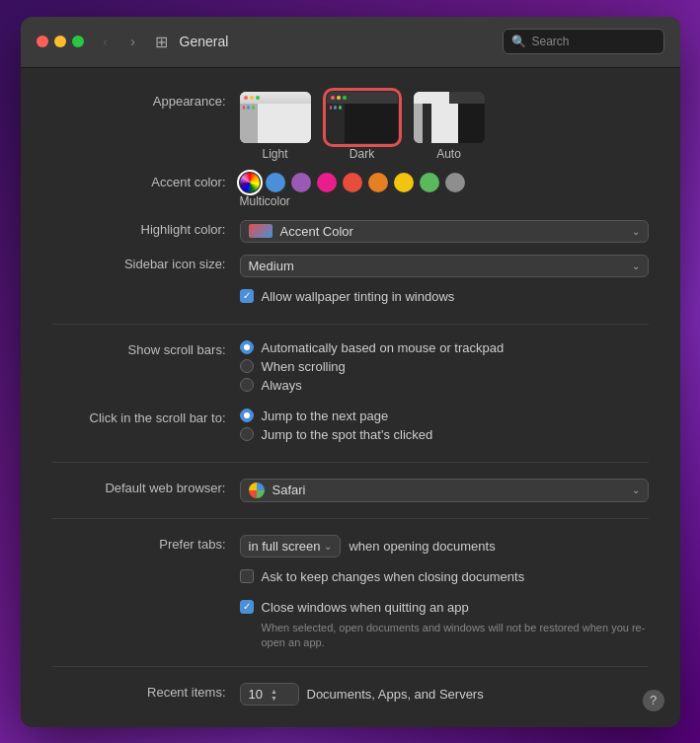 This screenshot has width=700, height=743. What do you see at coordinates (654, 701) in the screenshot?
I see `help-button: ?` at bounding box center [654, 701].